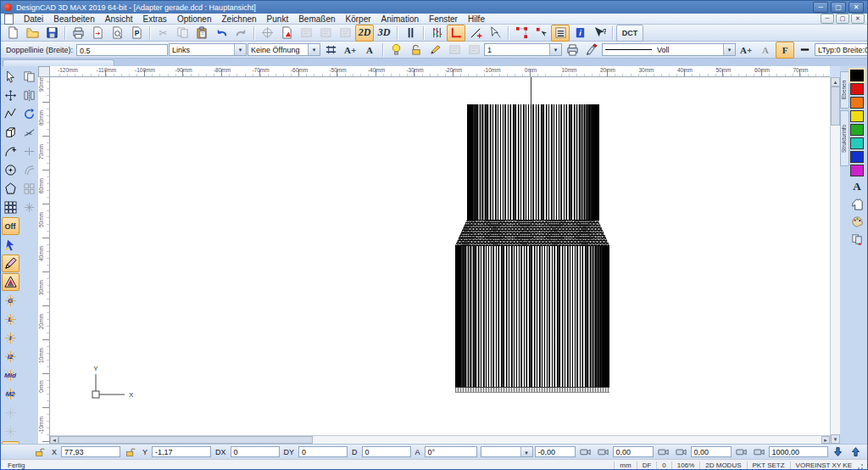  What do you see at coordinates (29, 188) in the screenshot?
I see `array-tool-button` at bounding box center [29, 188].